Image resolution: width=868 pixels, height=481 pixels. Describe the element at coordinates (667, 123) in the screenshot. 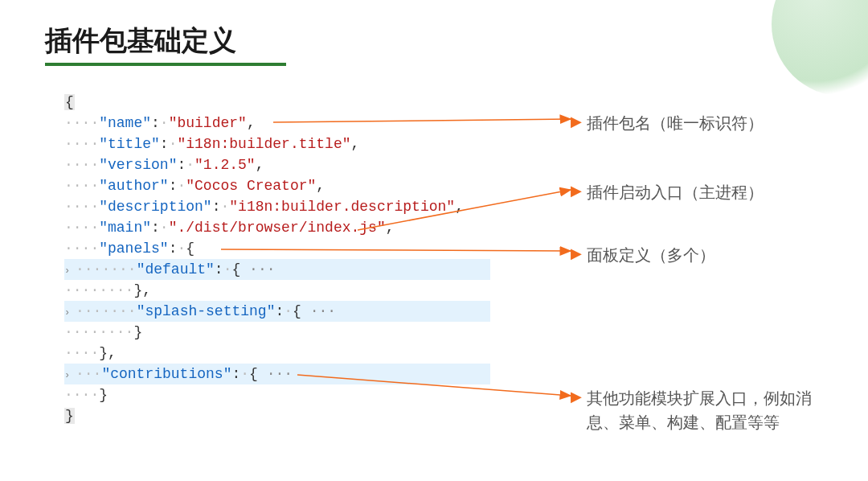

I see `annotation-name: ▶插件包名（唯一标识符）` at that location.